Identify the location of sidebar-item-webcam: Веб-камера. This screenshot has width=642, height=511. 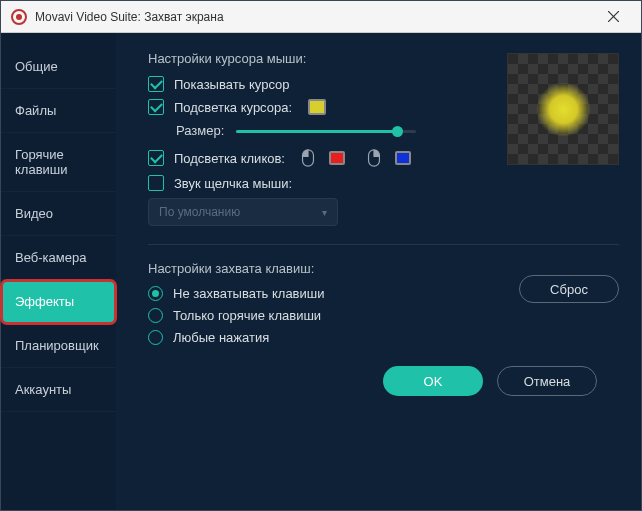
(58, 258).